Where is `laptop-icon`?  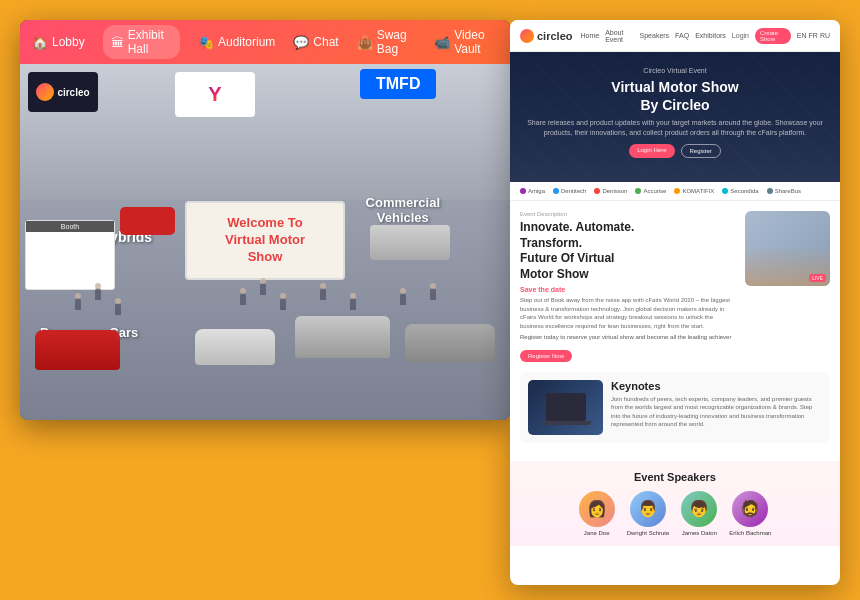
laptop-icon is located at coordinates (566, 407).